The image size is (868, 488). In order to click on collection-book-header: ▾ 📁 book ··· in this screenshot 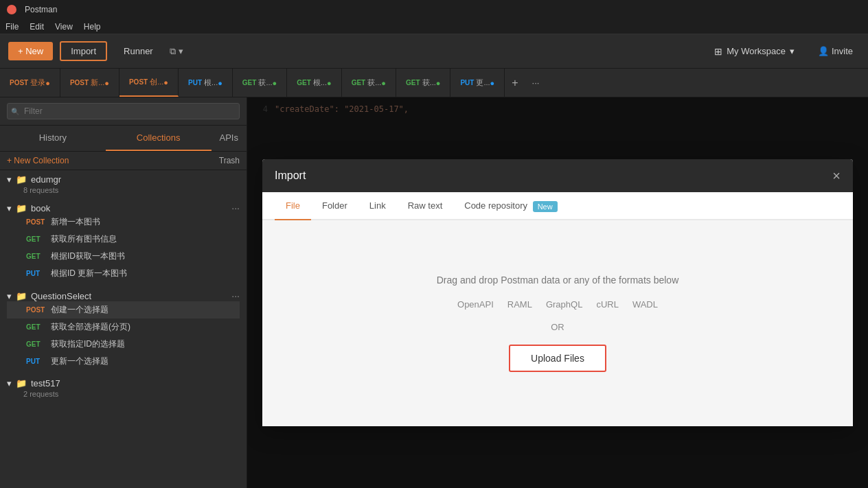, I will do `click(124, 208)`.